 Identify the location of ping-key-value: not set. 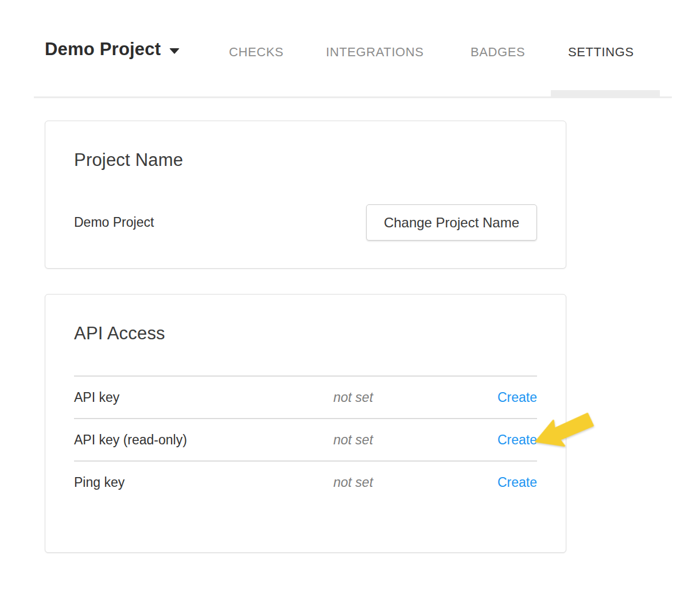
(415, 482).